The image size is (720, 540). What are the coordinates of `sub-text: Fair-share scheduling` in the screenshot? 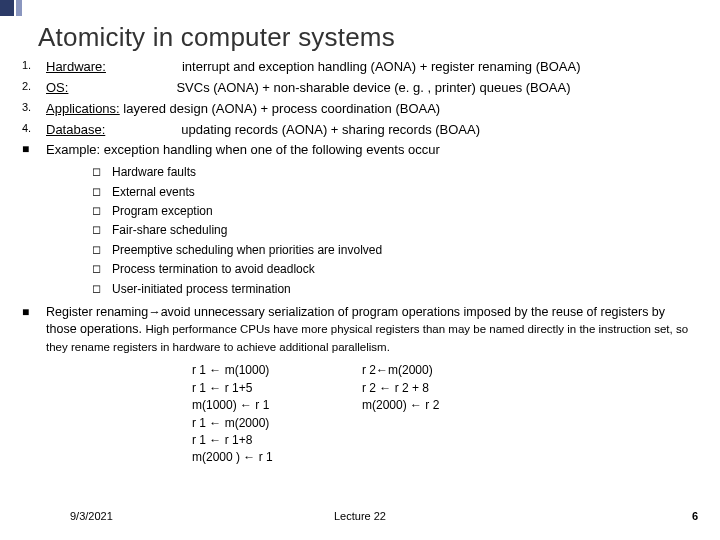 It's located at (170, 230).